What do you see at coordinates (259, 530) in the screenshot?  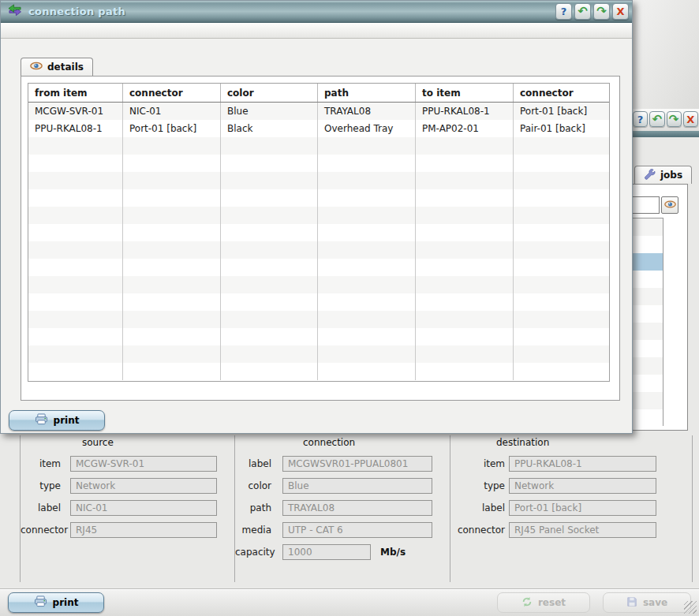 I see `connection-media-label: media` at bounding box center [259, 530].